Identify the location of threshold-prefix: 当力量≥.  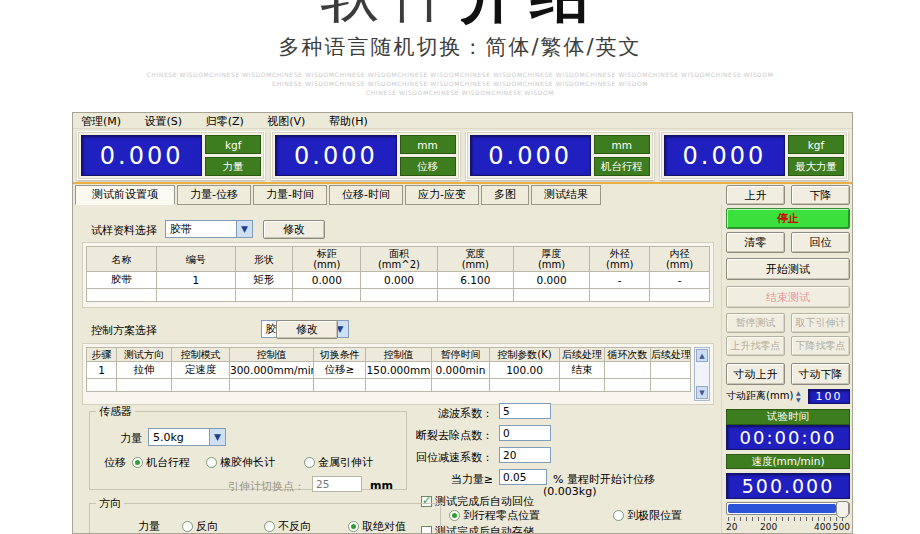
(433, 480).